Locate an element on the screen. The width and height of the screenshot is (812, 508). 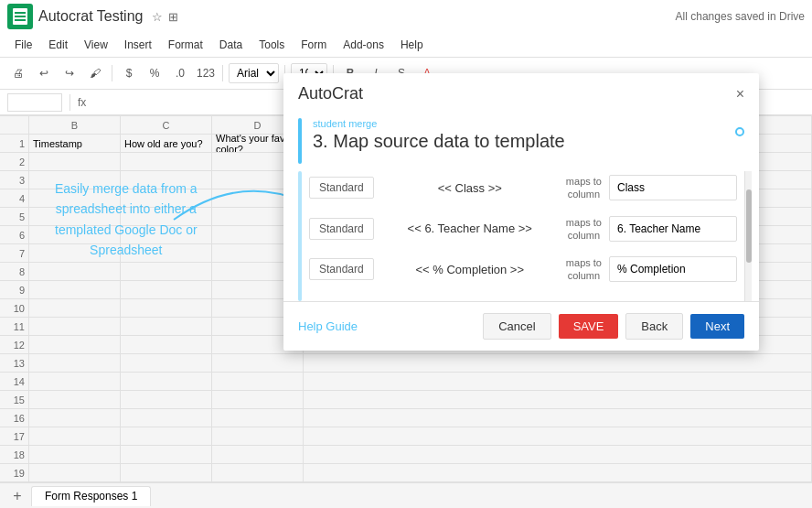
menu-addons: Add-ons is located at coordinates (364, 45).